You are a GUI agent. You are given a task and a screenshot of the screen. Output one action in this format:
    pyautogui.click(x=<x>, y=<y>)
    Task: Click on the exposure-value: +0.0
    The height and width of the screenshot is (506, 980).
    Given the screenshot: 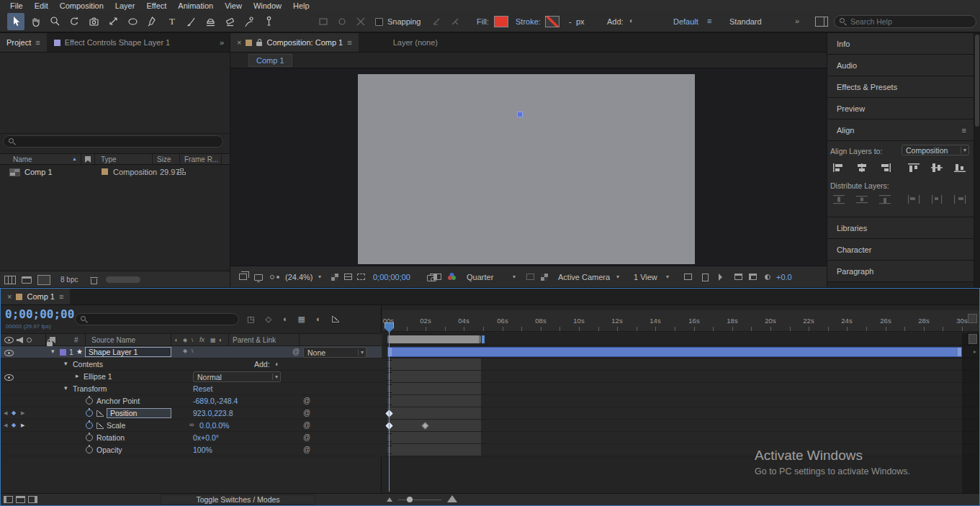 What is the action you would take?
    pyautogui.click(x=784, y=277)
    